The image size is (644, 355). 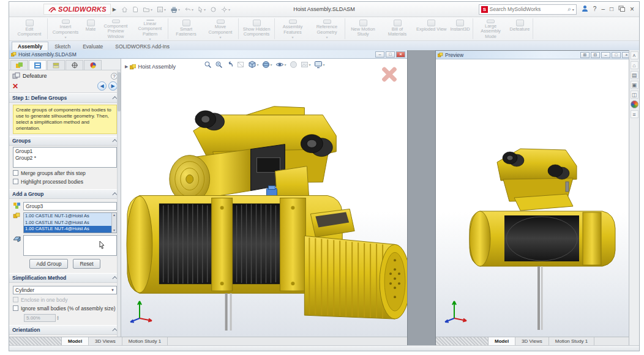 I want to click on new-document-icon, so click(x=135, y=10).